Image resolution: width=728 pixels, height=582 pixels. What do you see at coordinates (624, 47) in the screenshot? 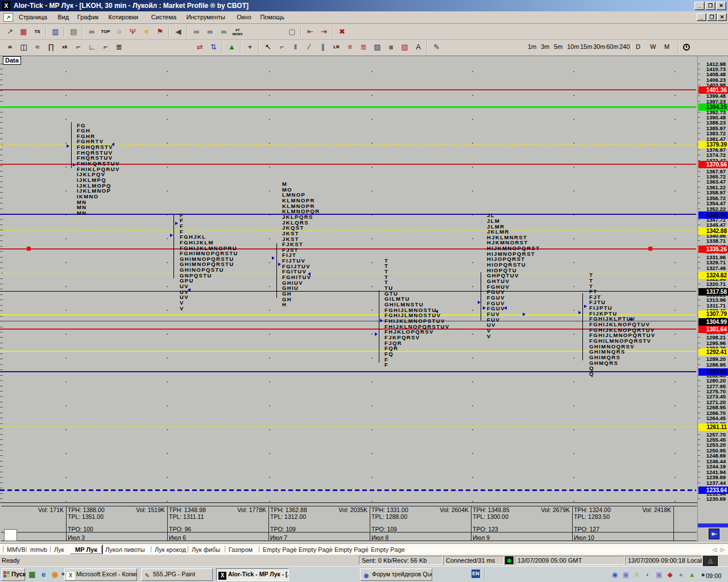
I see `timeframe-240: 240` at bounding box center [624, 47].